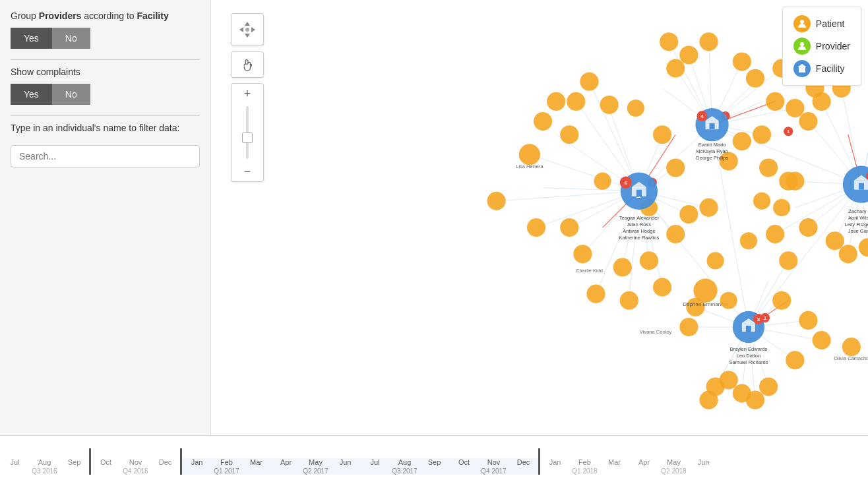  What do you see at coordinates (802, 46) in the screenshot?
I see `provider-icon` at bounding box center [802, 46].